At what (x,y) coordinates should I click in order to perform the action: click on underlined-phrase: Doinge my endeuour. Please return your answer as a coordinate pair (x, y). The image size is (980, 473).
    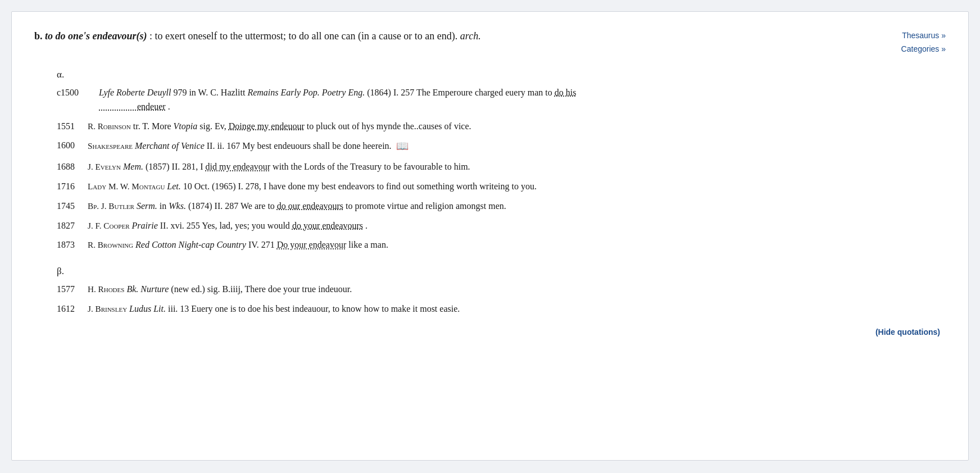
    Looking at the image, I should click on (266, 126).